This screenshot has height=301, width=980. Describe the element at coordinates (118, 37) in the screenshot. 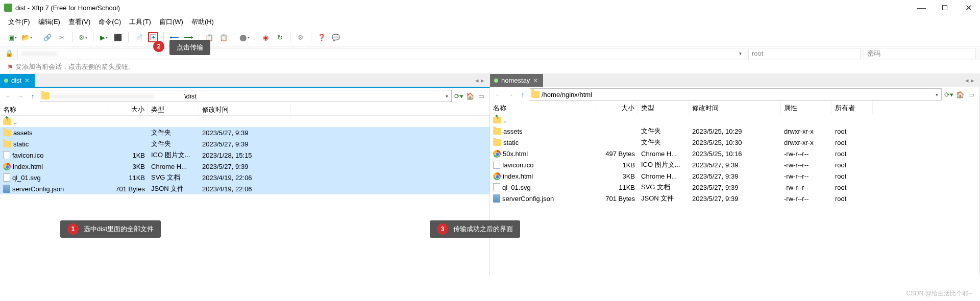

I see `stop-icon: ⬛` at that location.